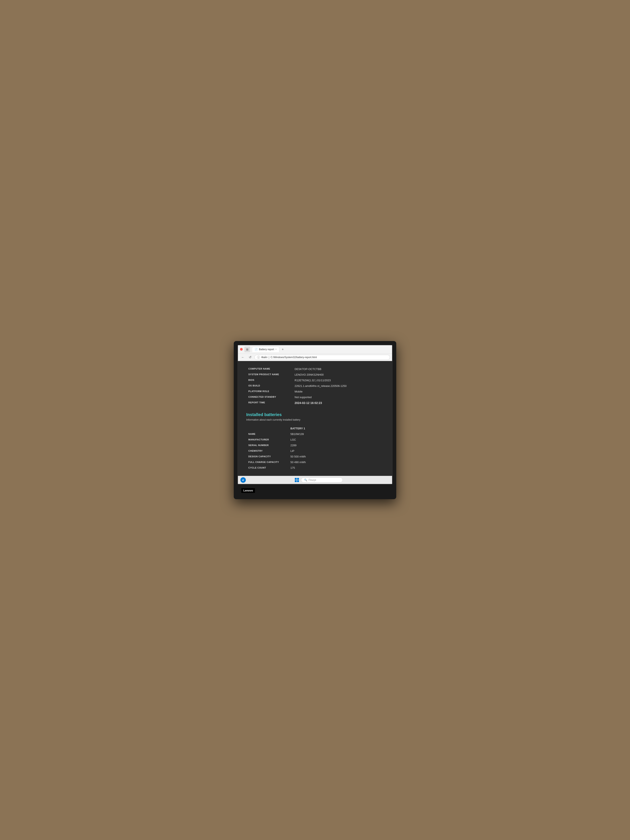  What do you see at coordinates (264, 357) in the screenshot?
I see `address-prefix: Файл` at bounding box center [264, 357].